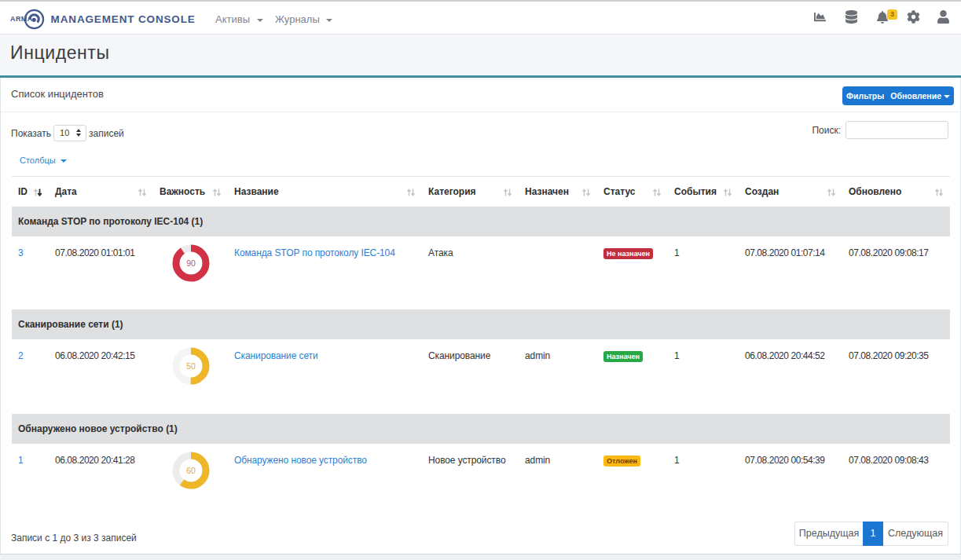  What do you see at coordinates (191, 262) in the screenshot?
I see `svg-text: 90` at bounding box center [191, 262].